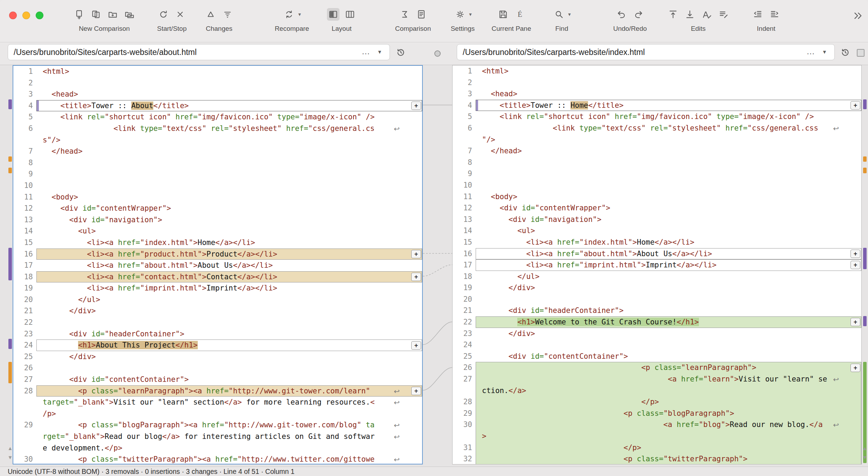  I want to click on previous-change-button: ▲, so click(865, 448).